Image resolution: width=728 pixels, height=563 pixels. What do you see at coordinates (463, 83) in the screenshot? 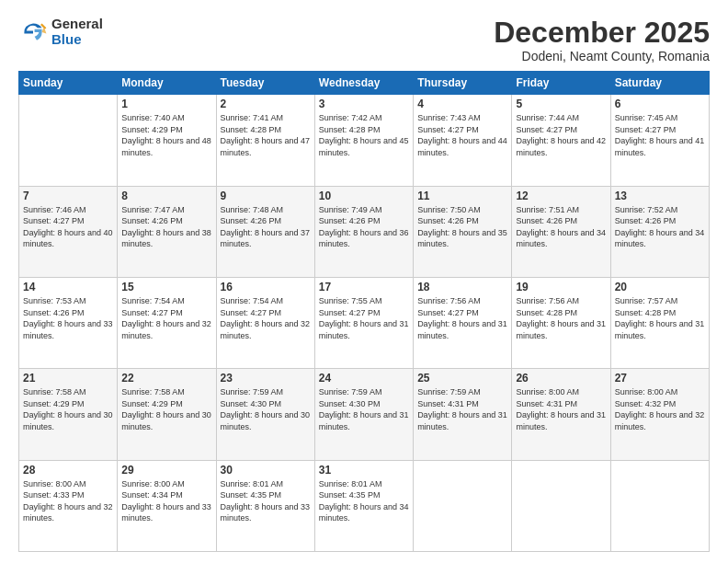
I see `header-thursday: Thursday` at bounding box center [463, 83].